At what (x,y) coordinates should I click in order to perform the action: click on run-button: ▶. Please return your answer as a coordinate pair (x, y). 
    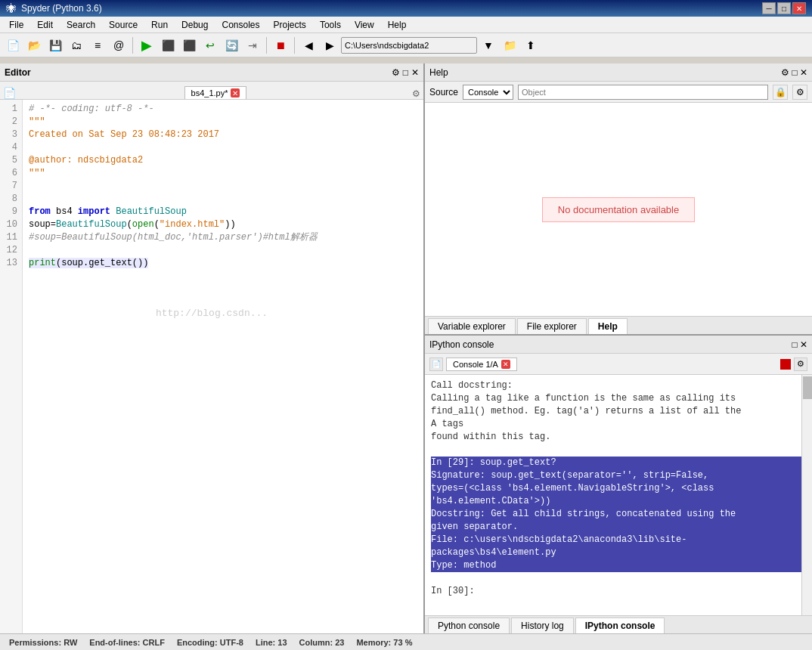
    Looking at the image, I should click on (147, 45).